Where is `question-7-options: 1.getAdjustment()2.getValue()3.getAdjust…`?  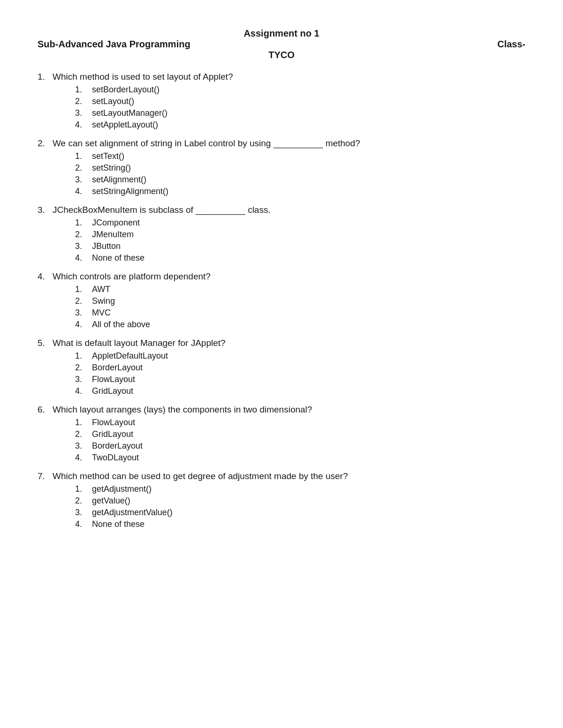 question-7-options: 1.getAdjustment()2.getValue()3.getAdjust… is located at coordinates (300, 507).